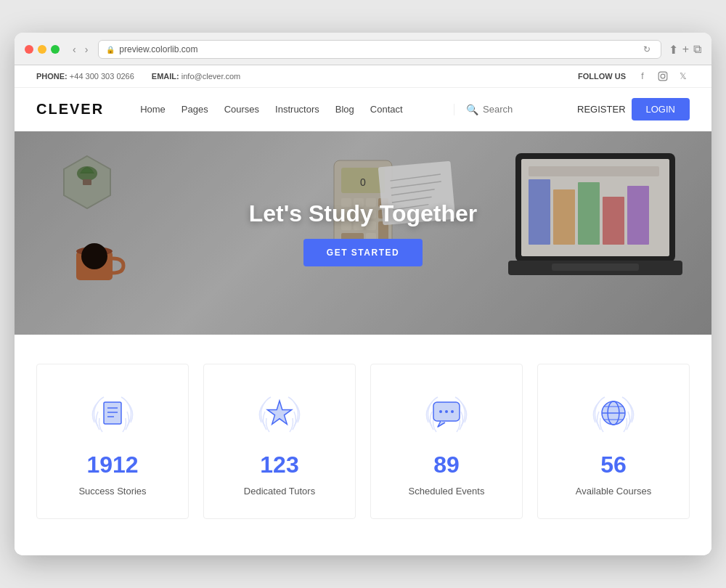  What do you see at coordinates (112, 465) in the screenshot?
I see `stat-number-1: 1912` at bounding box center [112, 465].